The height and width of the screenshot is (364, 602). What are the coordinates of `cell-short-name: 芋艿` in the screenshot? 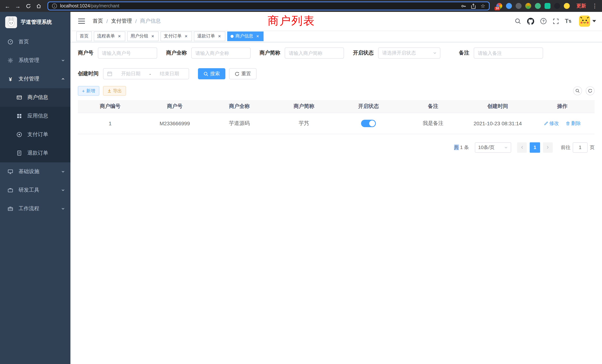 It's located at (304, 123).